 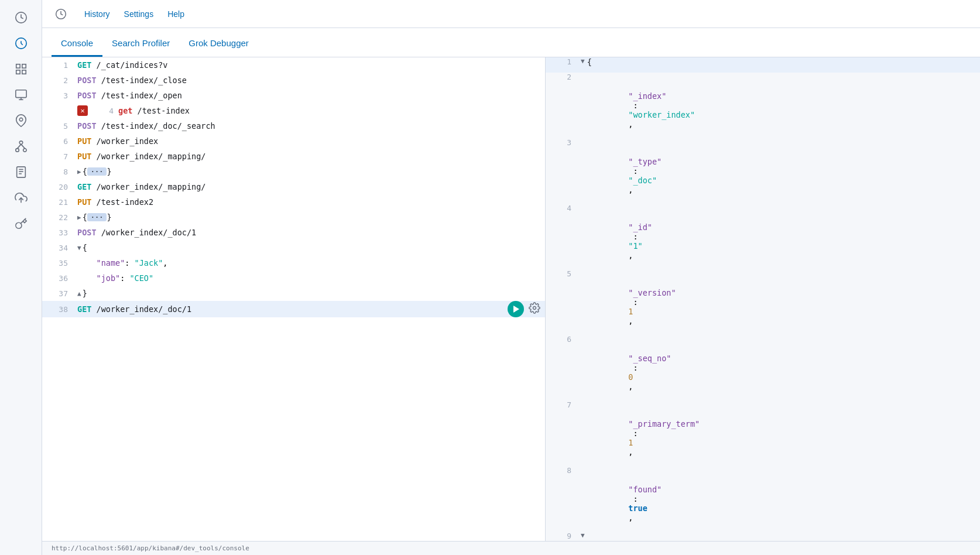 What do you see at coordinates (294, 278) in the screenshot?
I see `table-row: 36 "job" : "CEO"` at bounding box center [294, 278].